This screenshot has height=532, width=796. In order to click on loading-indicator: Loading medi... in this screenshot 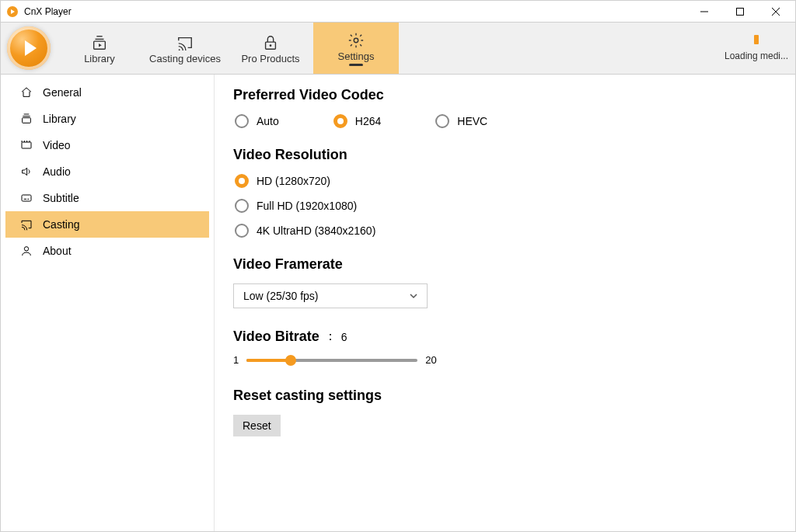, I will do `click(756, 48)`.